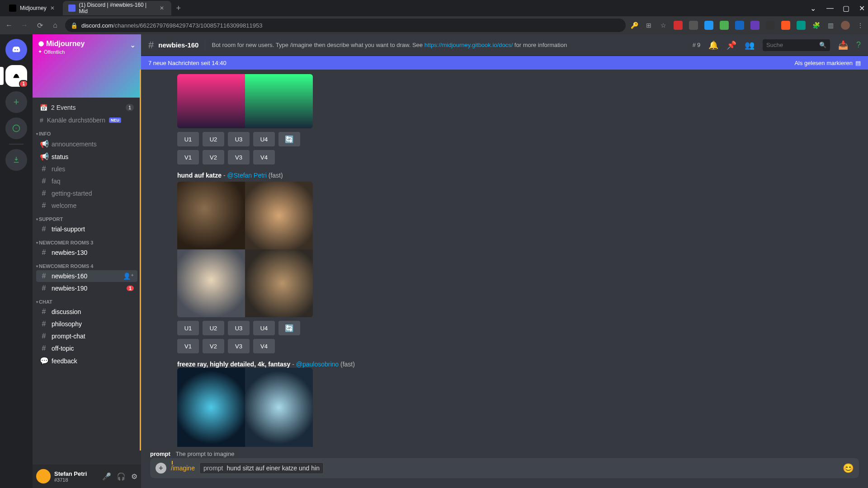 The width and height of the screenshot is (868, 488). Describe the element at coordinates (16, 128) in the screenshot. I see `explore-button` at that location.